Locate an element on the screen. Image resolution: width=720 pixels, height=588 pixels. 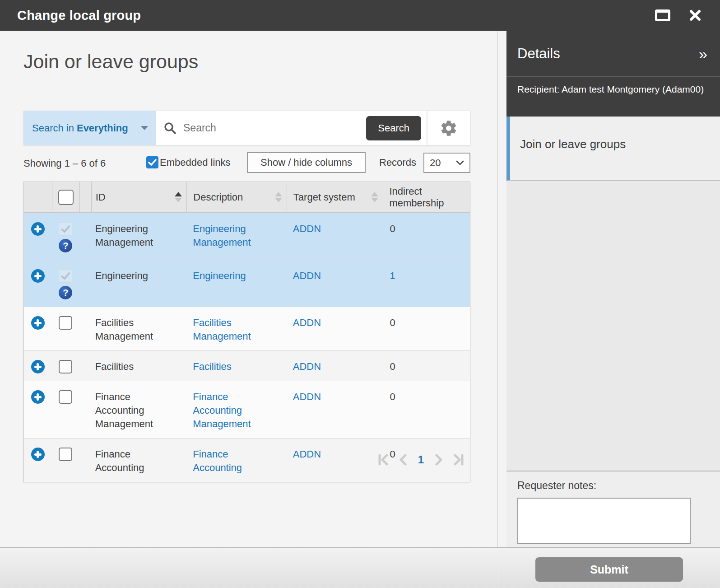
row-description-link: Facilities is located at coordinates (212, 367).